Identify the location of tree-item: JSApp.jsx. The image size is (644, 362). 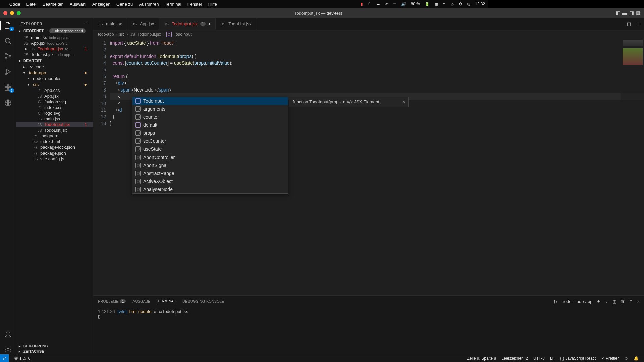
(54, 96).